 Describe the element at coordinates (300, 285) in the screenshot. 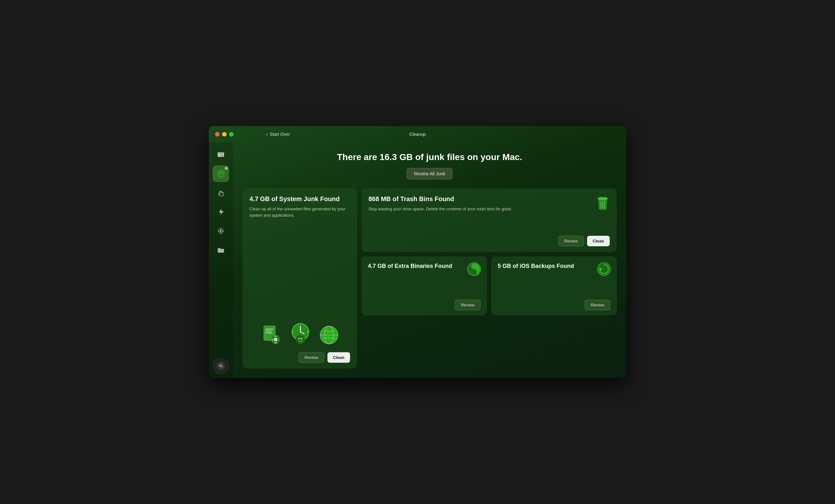

I see `system-junk-icons` at that location.